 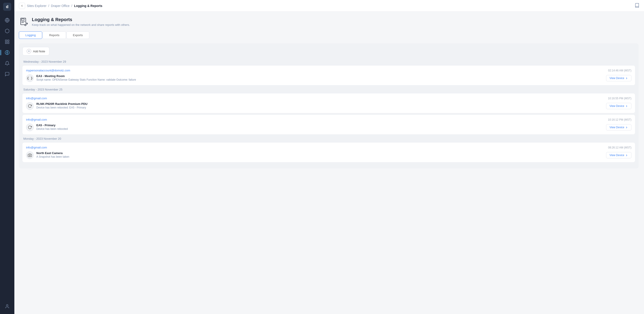 What do you see at coordinates (328, 22) in the screenshot?
I see `page-header: Logging & Reports Keep track on what hap…` at bounding box center [328, 22].